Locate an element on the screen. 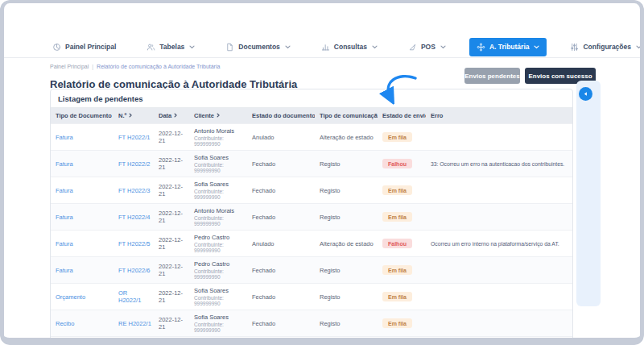  column-header-data: Data is located at coordinates (171, 116).